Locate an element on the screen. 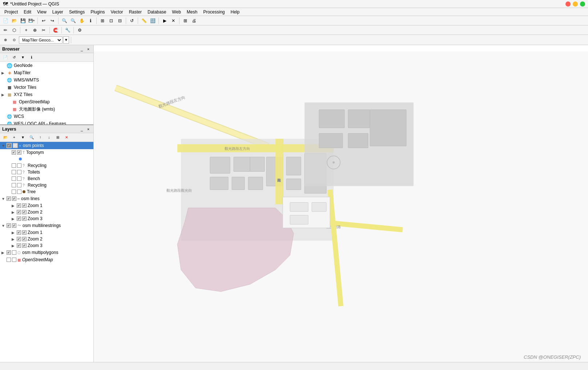 This screenshot has width=588, height=370. layer-osm-points: ▼ ✓ ✓ ● osm points is located at coordinates (47, 146).